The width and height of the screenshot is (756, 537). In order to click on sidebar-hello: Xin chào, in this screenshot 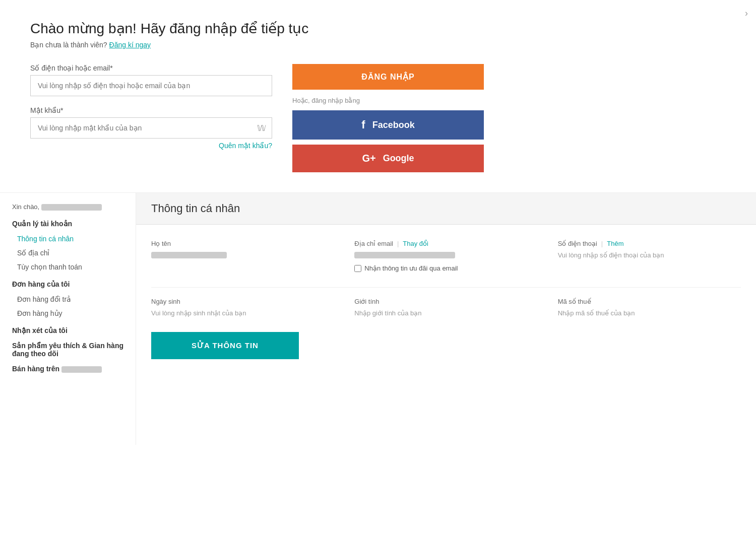, I will do `click(68, 207)`.